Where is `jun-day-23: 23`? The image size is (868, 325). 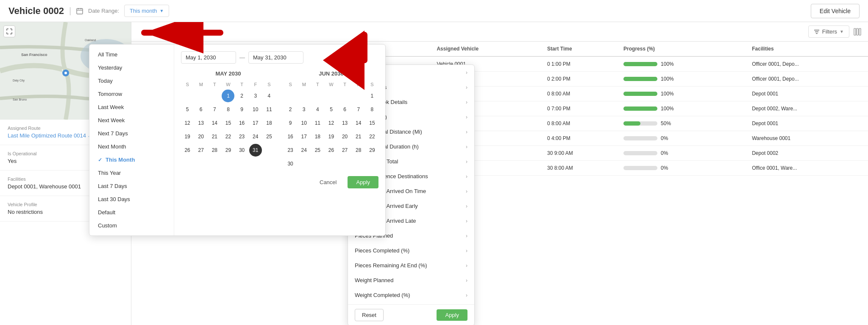 jun-day-23: 23 is located at coordinates (290, 150).